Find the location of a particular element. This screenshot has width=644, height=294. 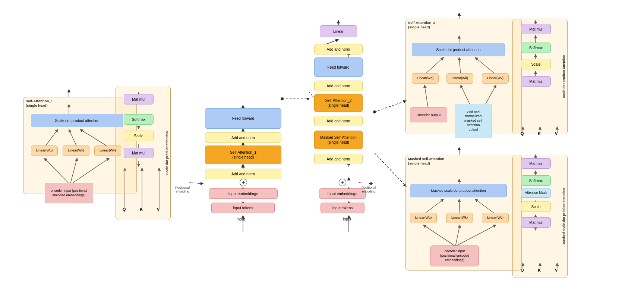

top-sdpa-matmul-bot: Mat mul is located at coordinates (536, 81).